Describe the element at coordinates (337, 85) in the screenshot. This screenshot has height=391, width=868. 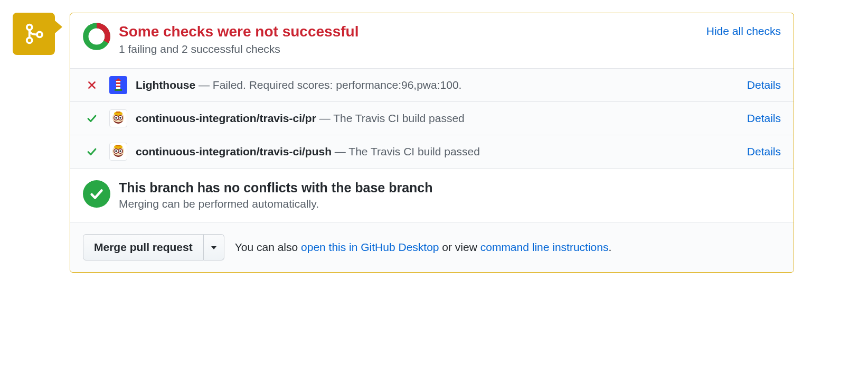
I see `check-description: Failed. Required scores: performance:96,…` at that location.